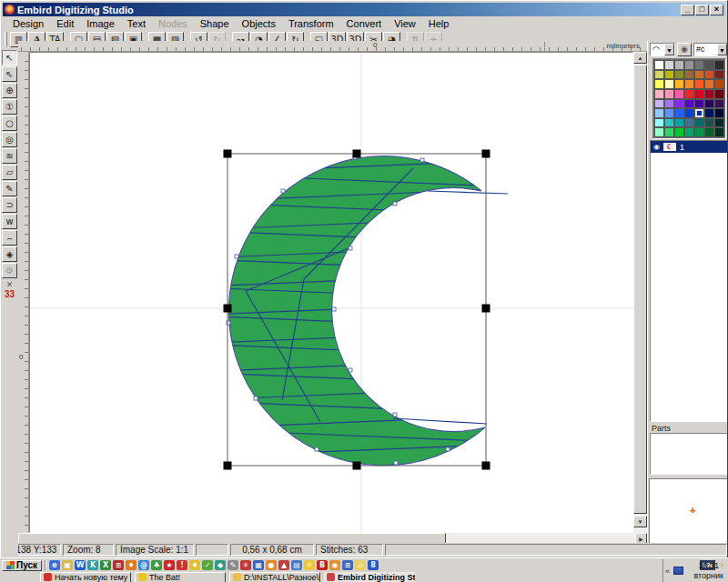 This screenshot has width=728, height=582. I want to click on menu-convert: Convert, so click(364, 24).